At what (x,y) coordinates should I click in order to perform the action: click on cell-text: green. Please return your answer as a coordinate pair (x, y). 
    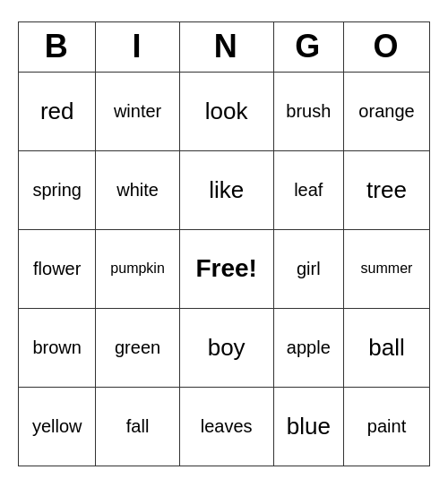
    Looking at the image, I should click on (138, 347).